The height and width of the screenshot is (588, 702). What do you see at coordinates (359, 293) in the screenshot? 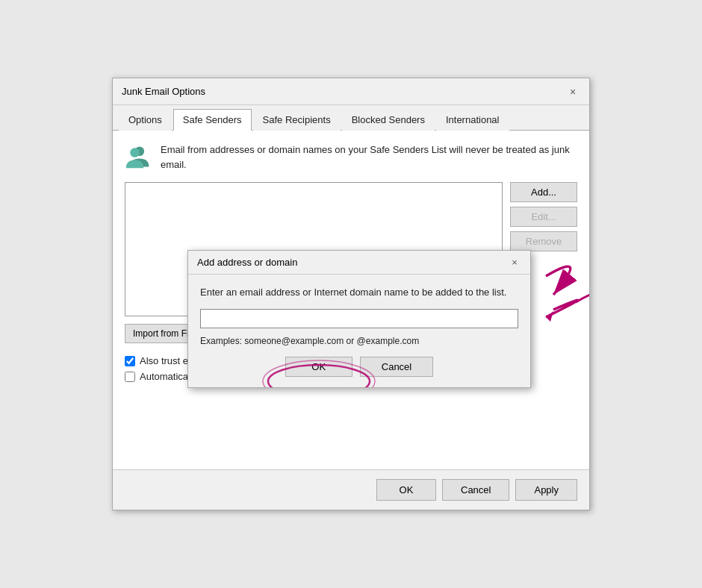
I see `sub-dialog-description: Enter an email address or Internet domai…` at bounding box center [359, 293].